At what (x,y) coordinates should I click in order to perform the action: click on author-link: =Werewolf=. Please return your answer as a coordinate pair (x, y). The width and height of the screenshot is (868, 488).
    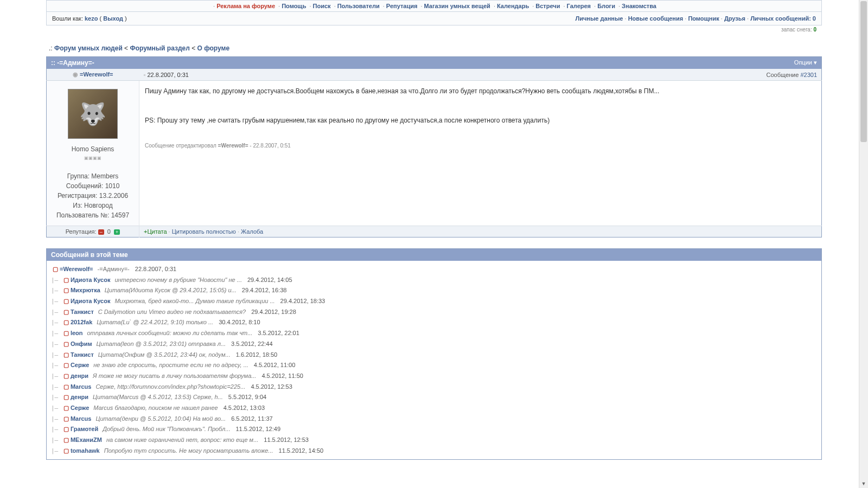
    Looking at the image, I should click on (97, 74).